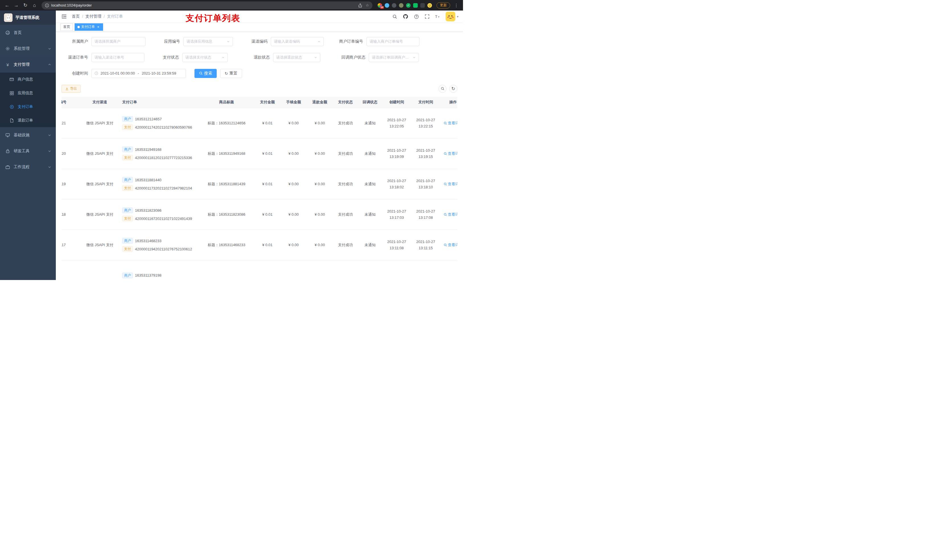 Image resolution: width=926 pixels, height=560 pixels. Describe the element at coordinates (12, 93) in the screenshot. I see `grid-icon` at that location.